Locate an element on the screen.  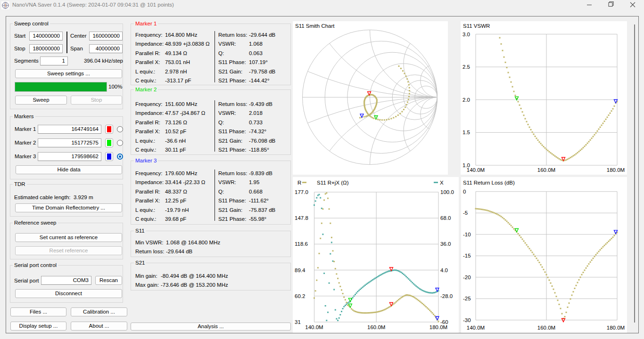
svg-text: 31 is located at coordinates (298, 322).